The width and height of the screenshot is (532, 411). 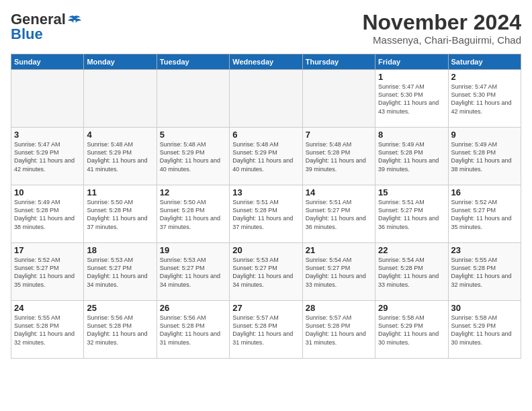 What do you see at coordinates (266, 99) in the screenshot?
I see `week-row-1: 1Sunrise: 5:47 AM Sunset: 5:30 PM Daylig…` at bounding box center [266, 99].